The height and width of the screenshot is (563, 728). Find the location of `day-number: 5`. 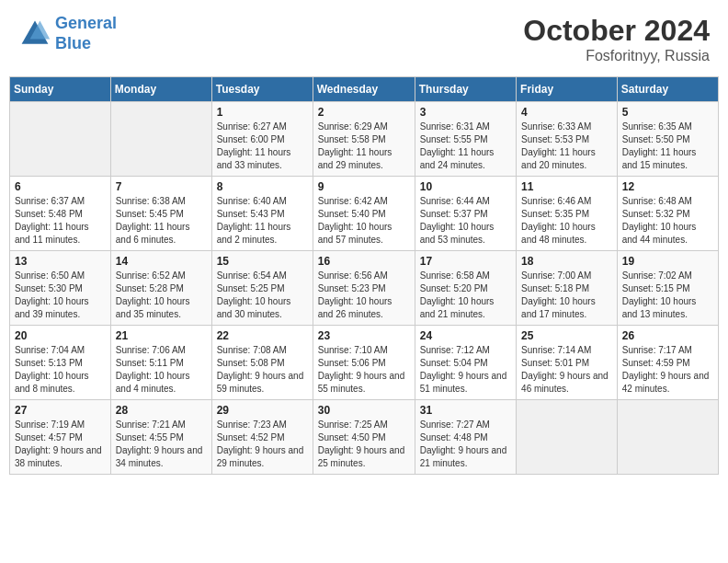

day-number: 5 is located at coordinates (667, 112).